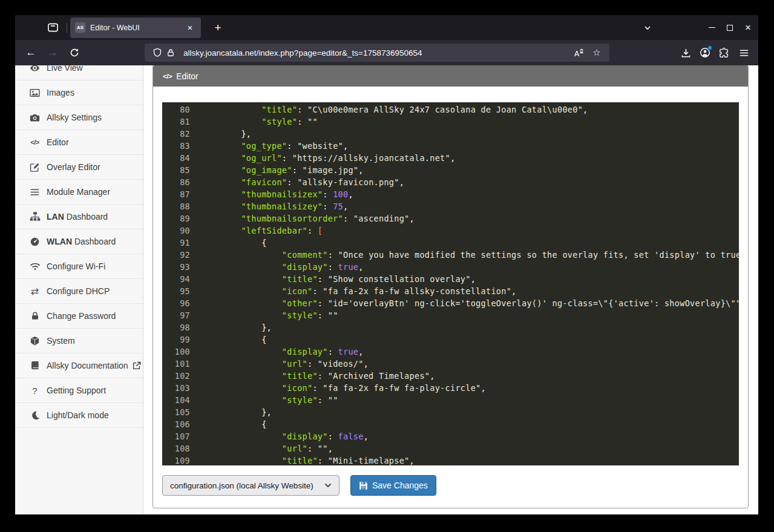 Image resolution: width=774 pixels, height=532 pixels. I want to click on code-line: 97 "style": "", so click(450, 315).